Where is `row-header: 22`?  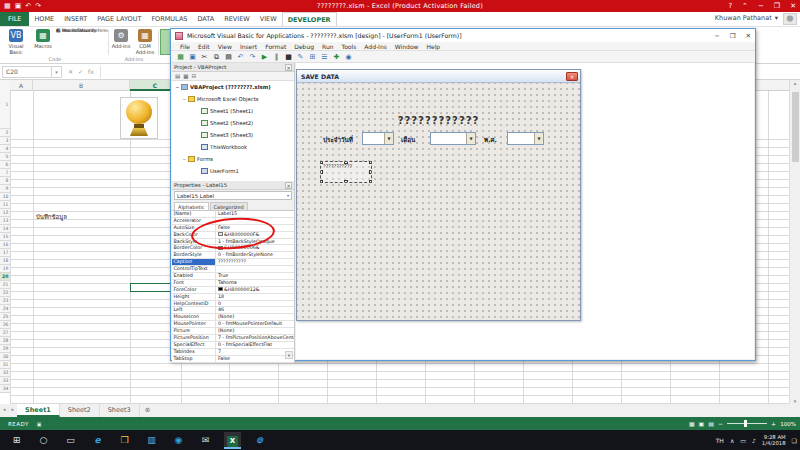 row-header: 22 is located at coordinates (5, 293).